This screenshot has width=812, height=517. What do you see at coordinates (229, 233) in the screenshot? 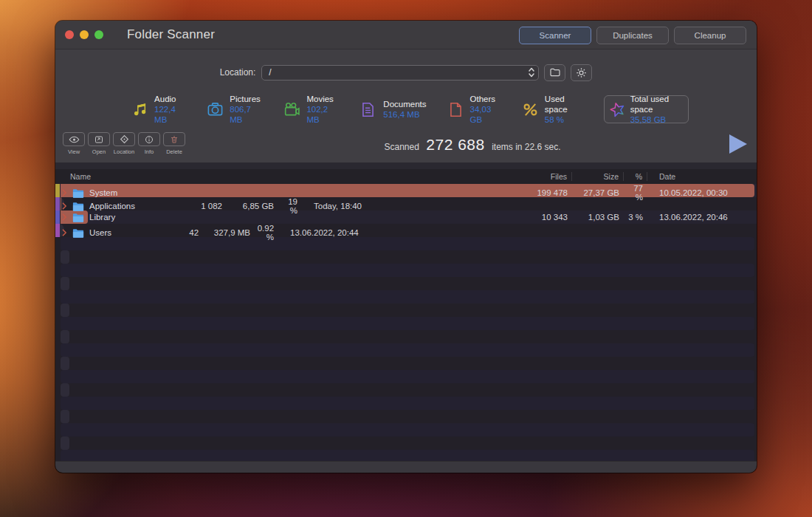
I see `row-size: 327,9 MB` at bounding box center [229, 233].